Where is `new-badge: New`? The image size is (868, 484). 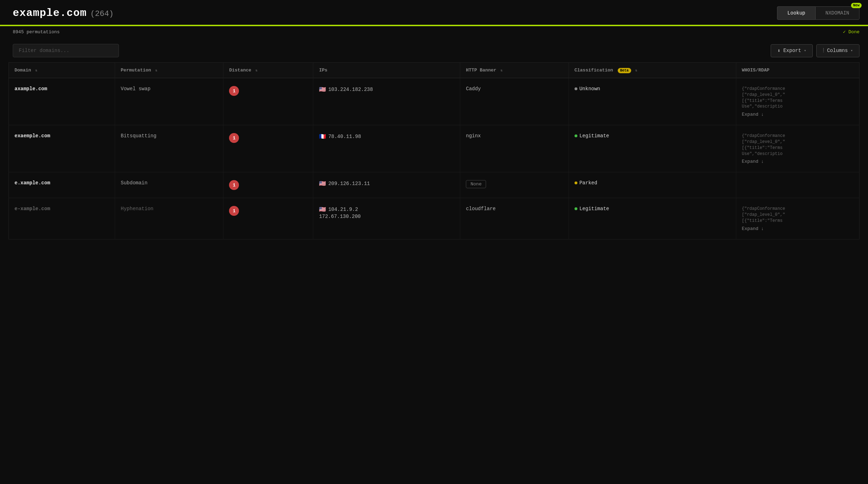
new-badge: New is located at coordinates (856, 6).